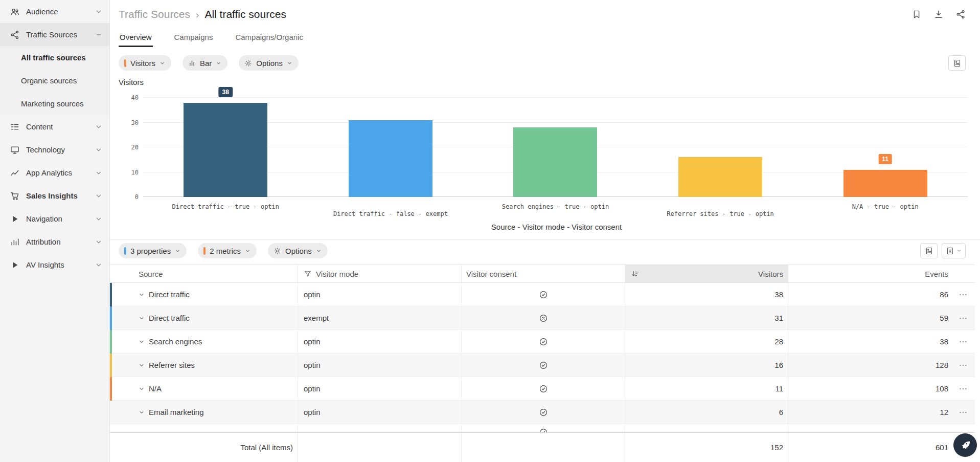  What do you see at coordinates (881, 274) in the screenshot?
I see `column-header-events: Events` at bounding box center [881, 274].